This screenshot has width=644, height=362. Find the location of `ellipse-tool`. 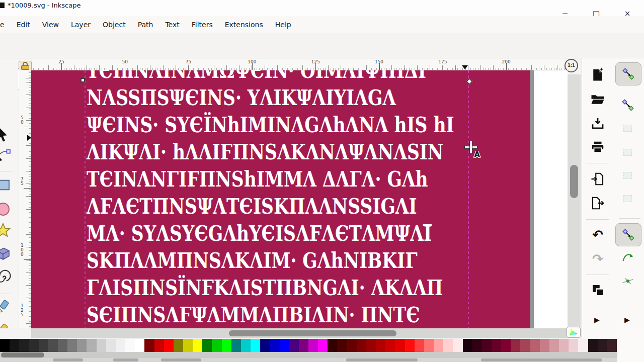

ellipse-tool is located at coordinates (6, 209).